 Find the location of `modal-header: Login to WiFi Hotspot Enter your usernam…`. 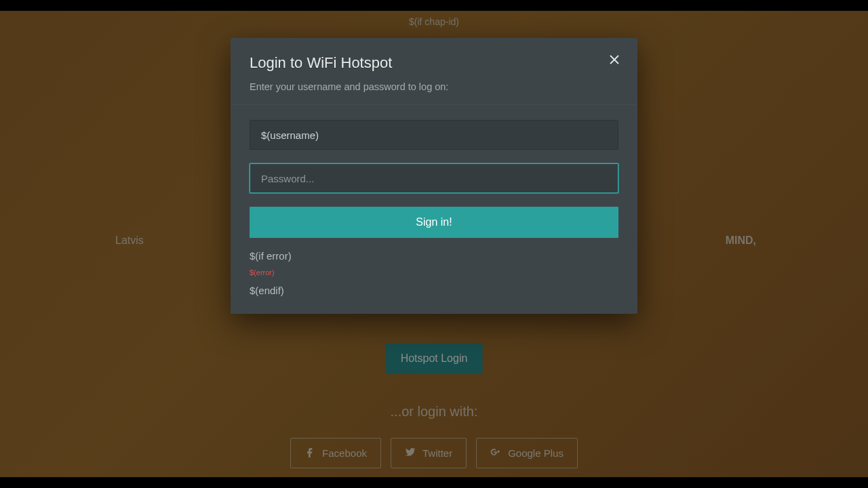

modal-header: Login to WiFi Hotspot Enter your usernam… is located at coordinates (434, 72).